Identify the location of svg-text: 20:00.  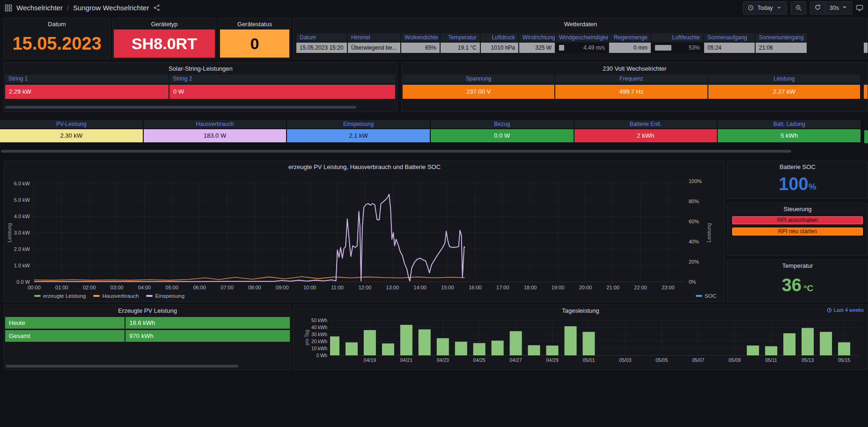
(586, 287).